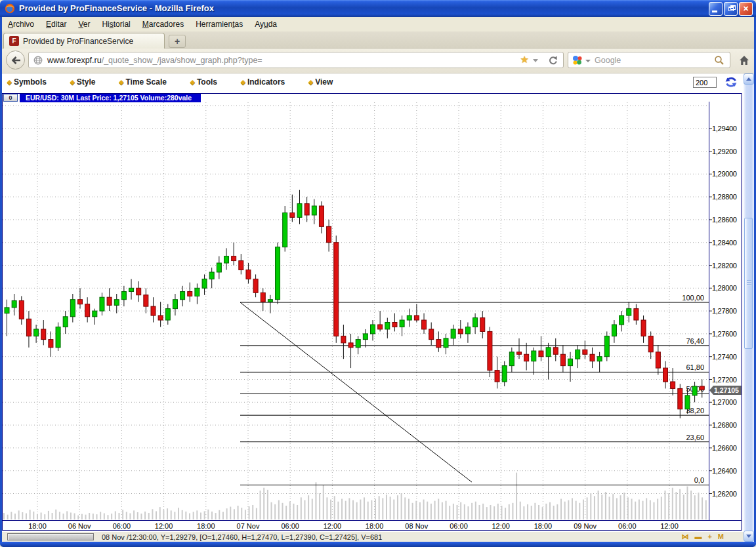 Image resolution: width=756 pixels, height=547 pixels. I want to click on status-progress-bar, so click(51, 537).